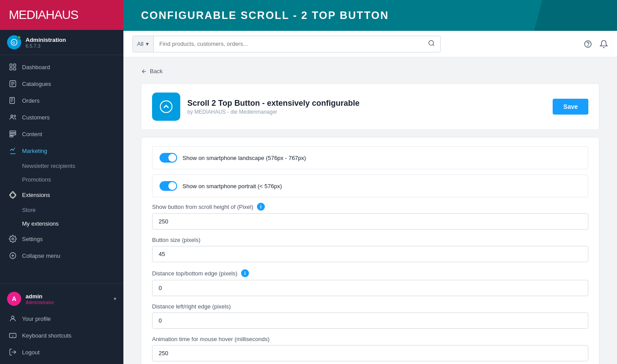 The height and width of the screenshot is (364, 617). Describe the element at coordinates (33, 239) in the screenshot. I see `sidebar-label-settings: Settings` at that location.